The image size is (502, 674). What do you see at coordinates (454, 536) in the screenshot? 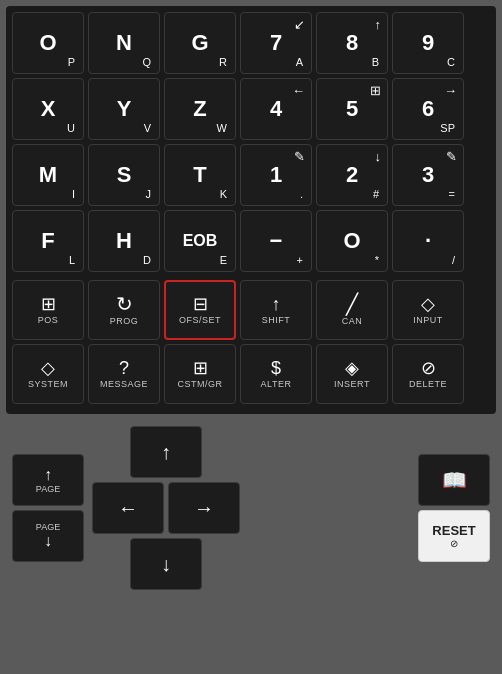
I see `key-reset: RESET ⊘` at bounding box center [454, 536].